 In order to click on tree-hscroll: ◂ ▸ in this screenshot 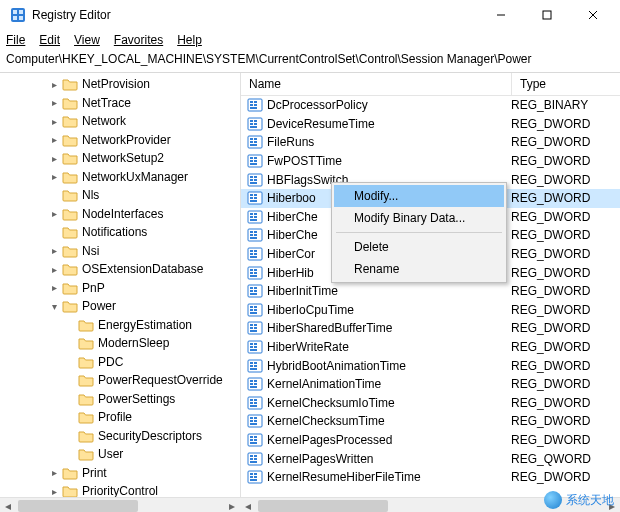, I will do `click(120, 504)`.